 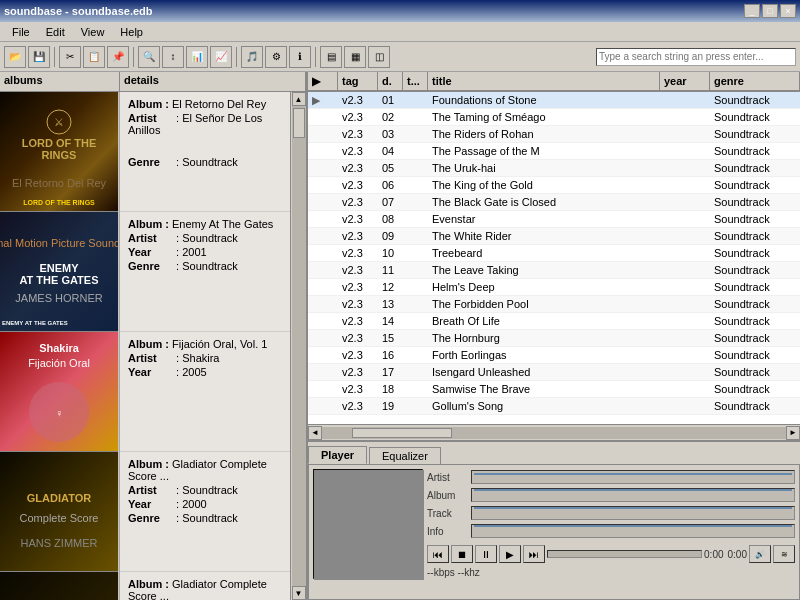 What do you see at coordinates (59, 392) in the screenshot?
I see `album-thumb-shakira: Shakira Fijación Oral ♀` at bounding box center [59, 392].